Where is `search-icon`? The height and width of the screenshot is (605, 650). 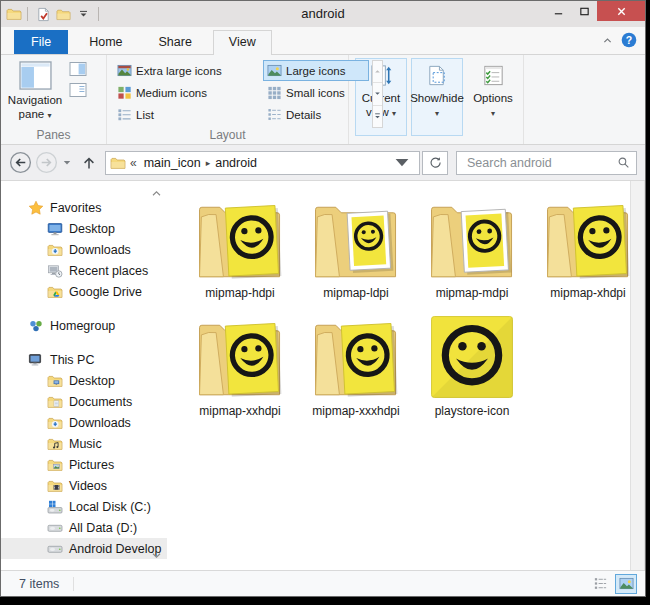
search-icon is located at coordinates (624, 162).